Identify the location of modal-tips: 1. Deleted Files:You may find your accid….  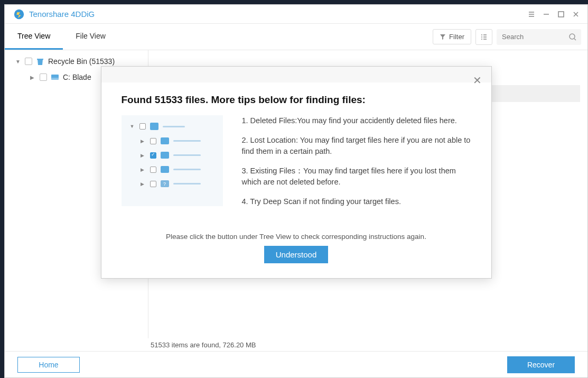
(357, 161).